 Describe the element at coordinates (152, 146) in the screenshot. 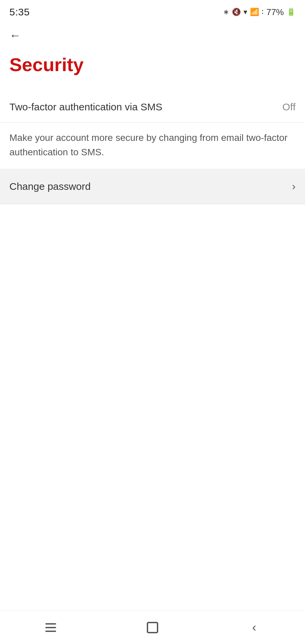

I see `description-text: Make your account more secure by changin…` at that location.